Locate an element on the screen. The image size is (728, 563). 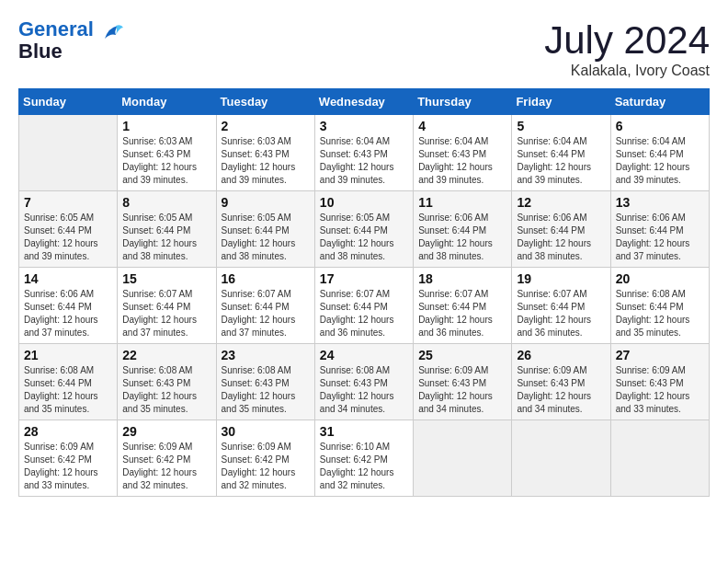
day-number: 5 is located at coordinates (561, 126).